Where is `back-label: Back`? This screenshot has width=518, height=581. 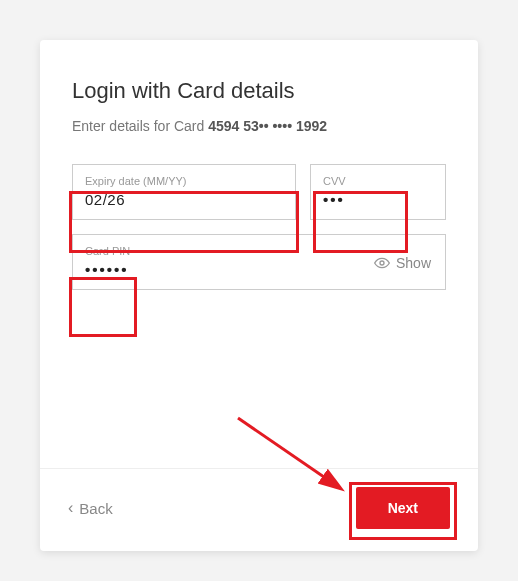 back-label: Back is located at coordinates (96, 508).